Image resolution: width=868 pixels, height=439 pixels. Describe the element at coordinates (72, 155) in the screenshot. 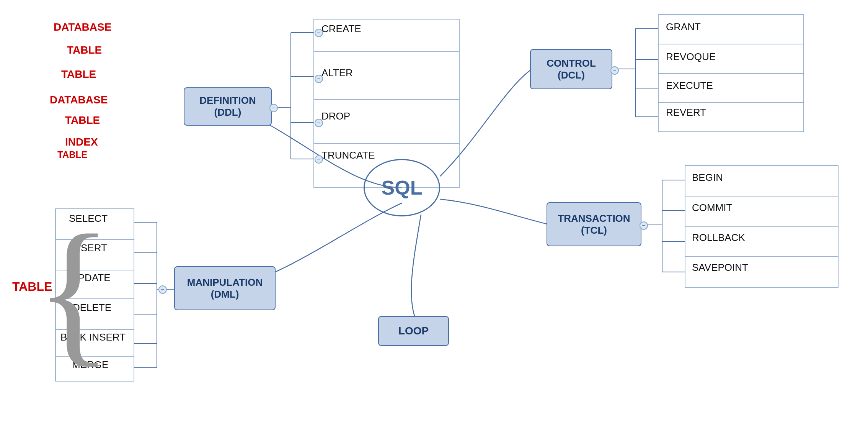

I see `ddl-red-table4: TABLE` at that location.